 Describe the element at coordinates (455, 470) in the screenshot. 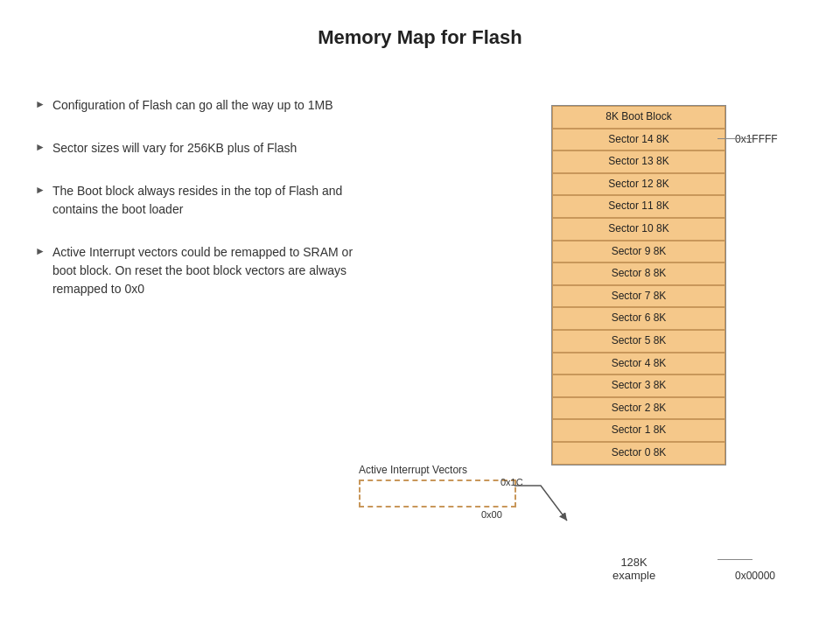

I see `interrupt-vectors-label: Active Interrupt Vectors` at that location.